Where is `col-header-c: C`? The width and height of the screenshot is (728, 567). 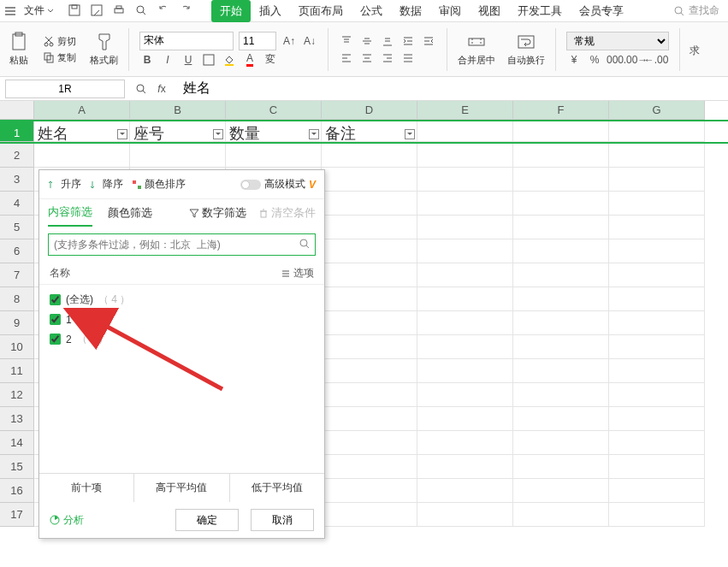
col-header-c: C is located at coordinates (274, 110).